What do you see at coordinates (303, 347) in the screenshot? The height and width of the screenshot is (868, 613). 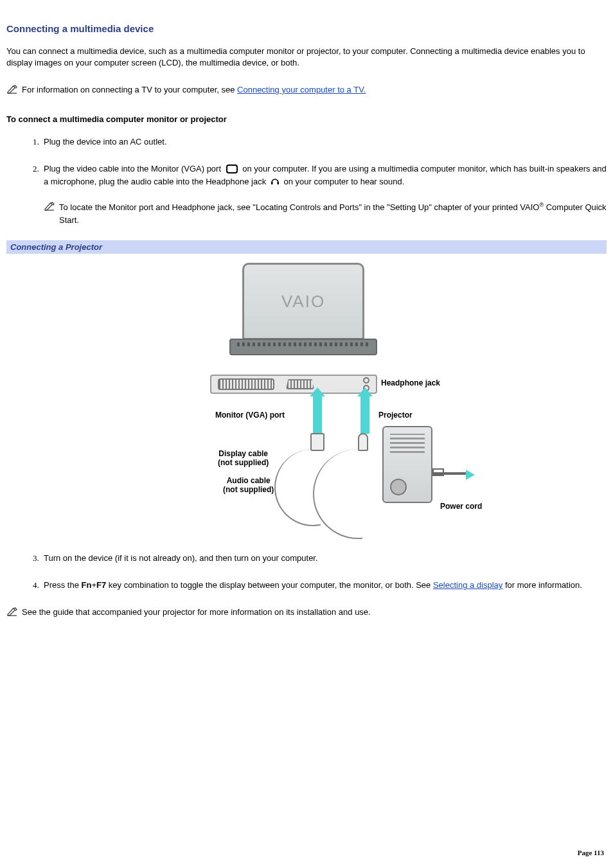 I see `laptop-base` at bounding box center [303, 347].